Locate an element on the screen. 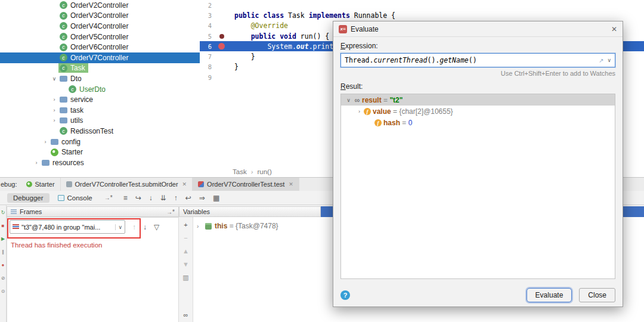 The width and height of the screenshot is (644, 322). tree-item-content: task is located at coordinates (73, 110).